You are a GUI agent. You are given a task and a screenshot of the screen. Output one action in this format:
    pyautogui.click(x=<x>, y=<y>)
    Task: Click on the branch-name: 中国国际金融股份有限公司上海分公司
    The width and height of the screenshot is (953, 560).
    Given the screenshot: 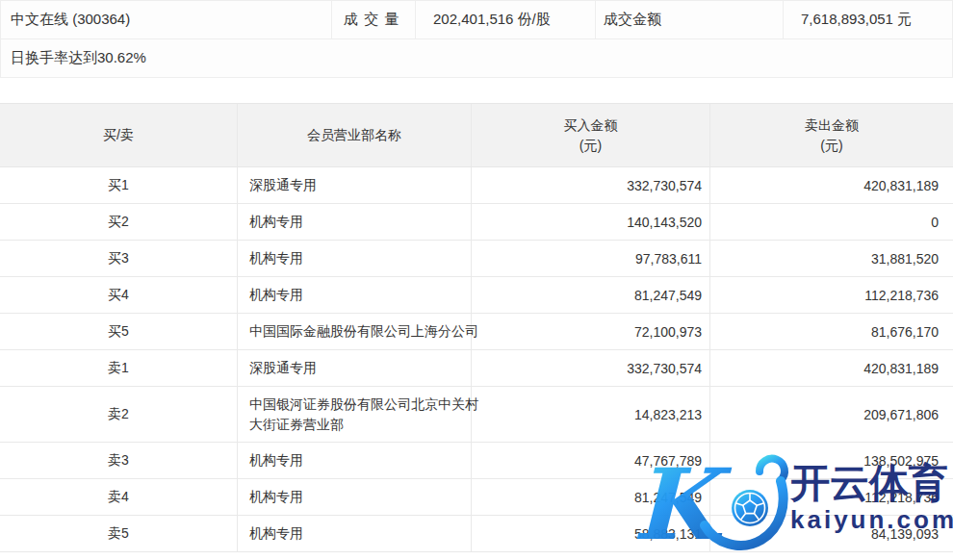 What is the action you would take?
    pyautogui.click(x=354, y=331)
    